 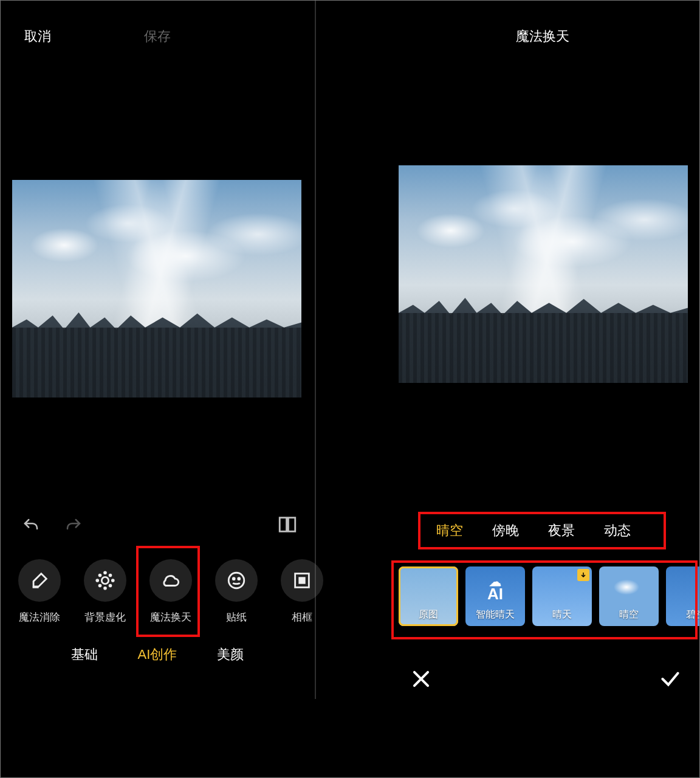 What do you see at coordinates (617, 531) in the screenshot?
I see `category-dynamic: 动态` at bounding box center [617, 531].